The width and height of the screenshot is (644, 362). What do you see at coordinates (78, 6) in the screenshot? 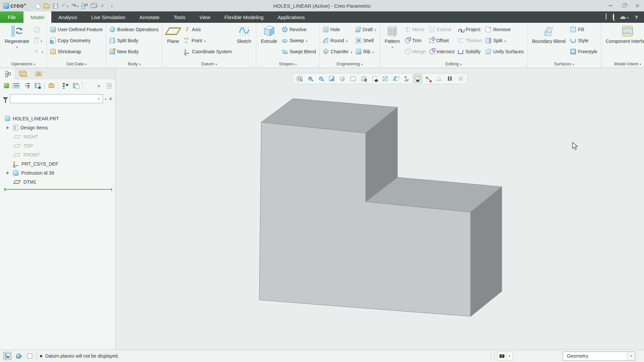
I see `redo-dropdown-caret` at bounding box center [78, 6].